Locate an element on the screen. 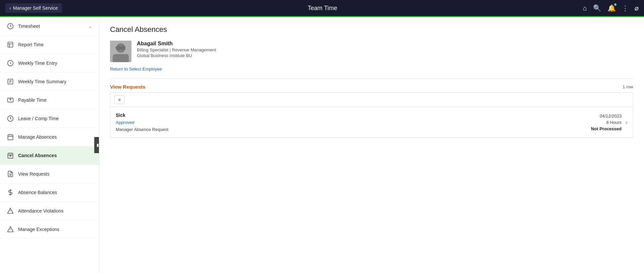 The image size is (644, 273). sidebar-label-cancel-absences: Cancel Absences is located at coordinates (38, 155).